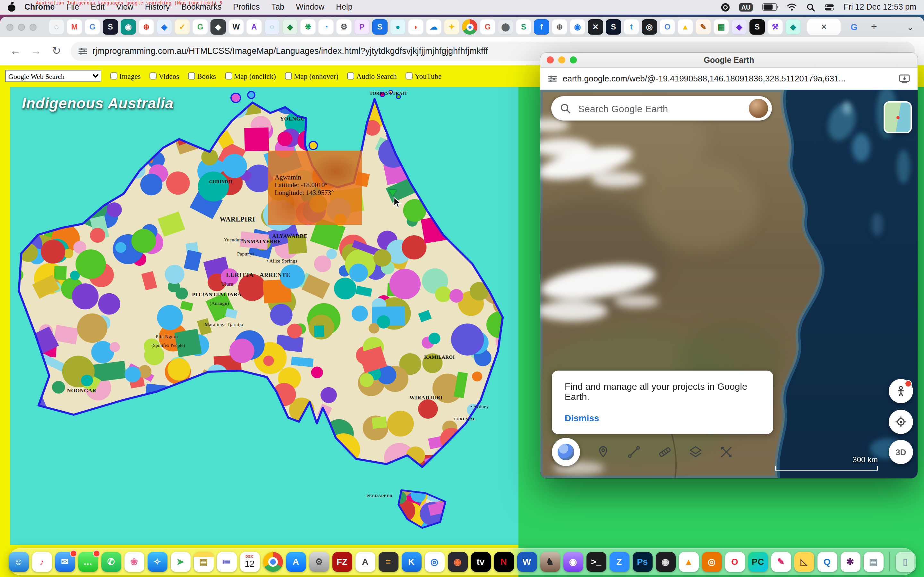 The width and height of the screenshot is (924, 577). What do you see at coordinates (703, 27) in the screenshot?
I see `pinned-tab-pencil: ✎` at bounding box center [703, 27].